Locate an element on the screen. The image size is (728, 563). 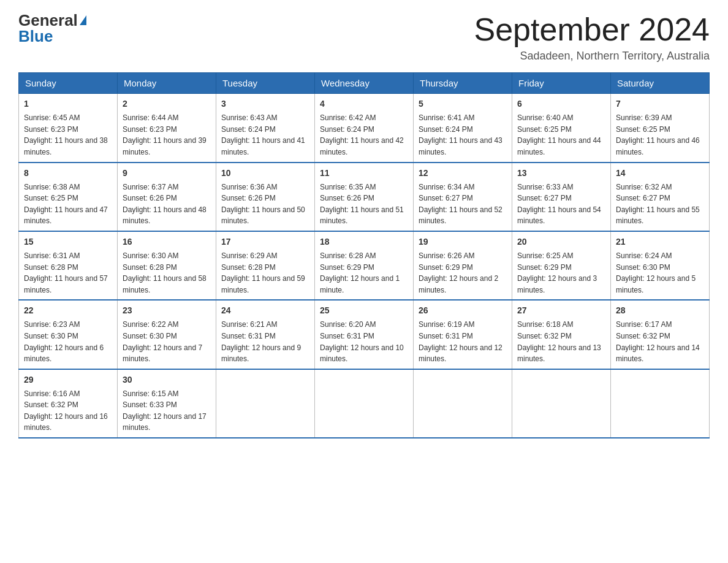
calendar-week-2: 8Sunrise: 6:38 AMSunset: 6:25 PMDaylight… is located at coordinates (364, 197).